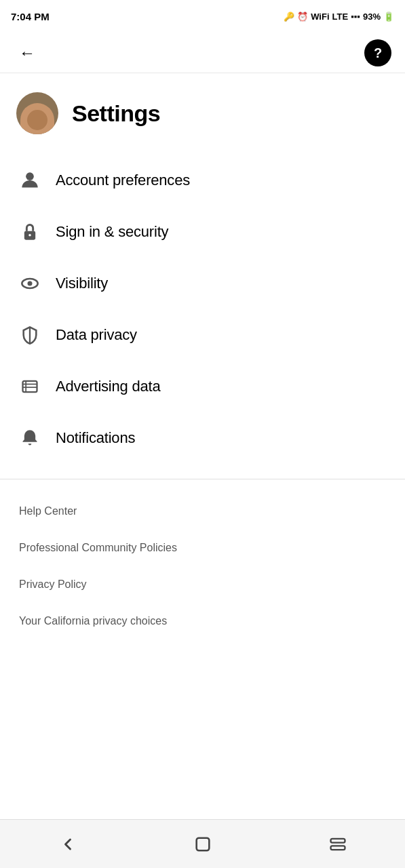 Image resolution: width=405 pixels, height=868 pixels. Describe the element at coordinates (202, 16) in the screenshot. I see `status-bar: 7:04 PM 🔑 ⏰ WiFi LTE ▪▪▪ 93% 🔋` at that location.